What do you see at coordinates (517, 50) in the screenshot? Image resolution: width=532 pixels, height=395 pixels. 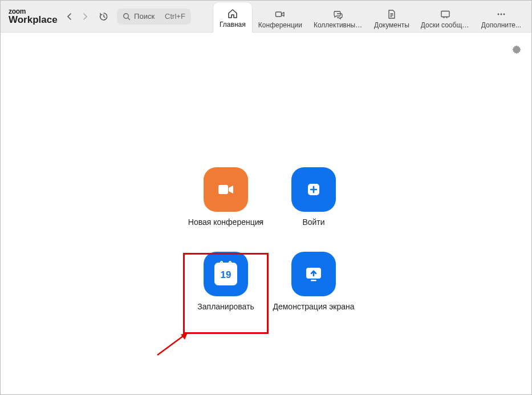 I see `gear-icon` at bounding box center [517, 50].